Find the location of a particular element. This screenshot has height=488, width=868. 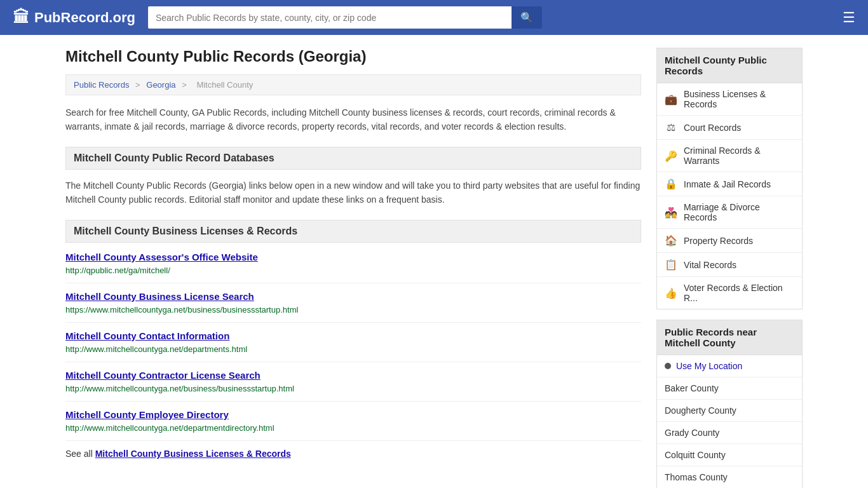

breadcrumb-sep-1: > is located at coordinates (139, 85).